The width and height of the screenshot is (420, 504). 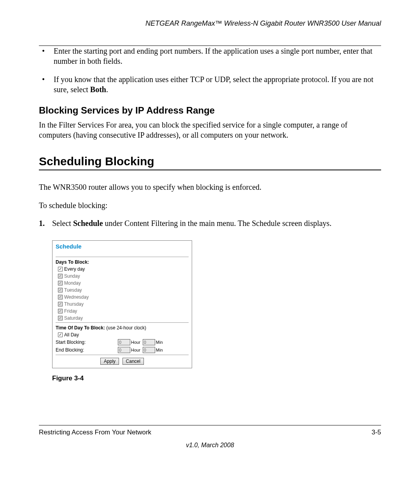 I want to click on cancel-button: Cancel, so click(x=133, y=361).